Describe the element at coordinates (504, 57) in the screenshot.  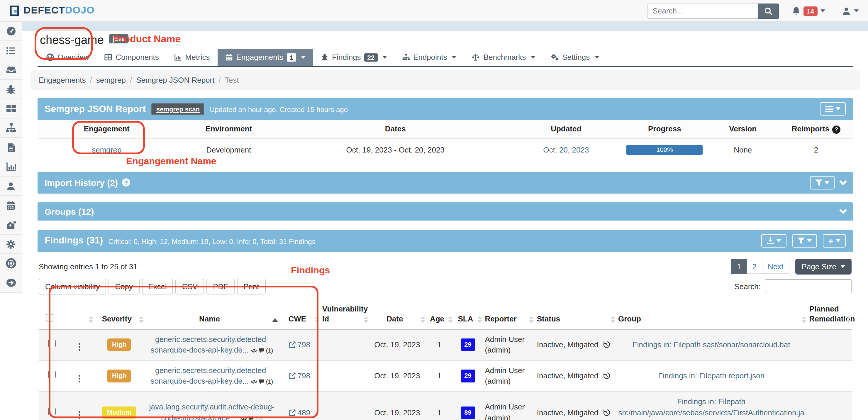
I see `tab-benchmarks: Benchmarks` at that location.